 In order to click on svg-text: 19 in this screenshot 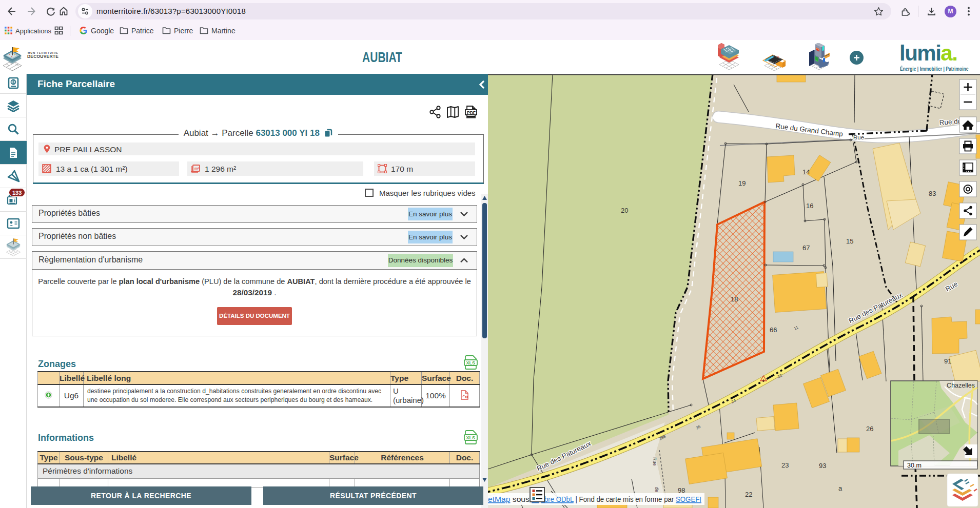, I will do `click(742, 184)`.